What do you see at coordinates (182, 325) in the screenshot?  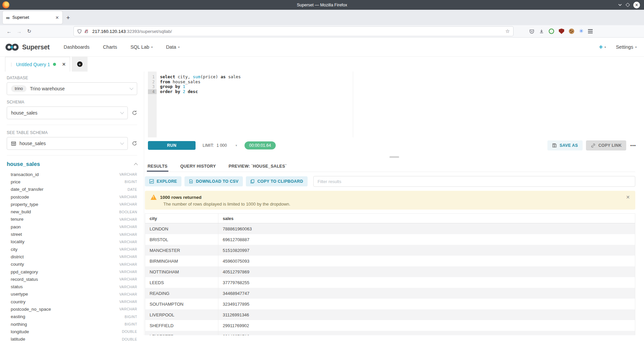 I see `cell-city: SHEFFIELD` at bounding box center [182, 325].